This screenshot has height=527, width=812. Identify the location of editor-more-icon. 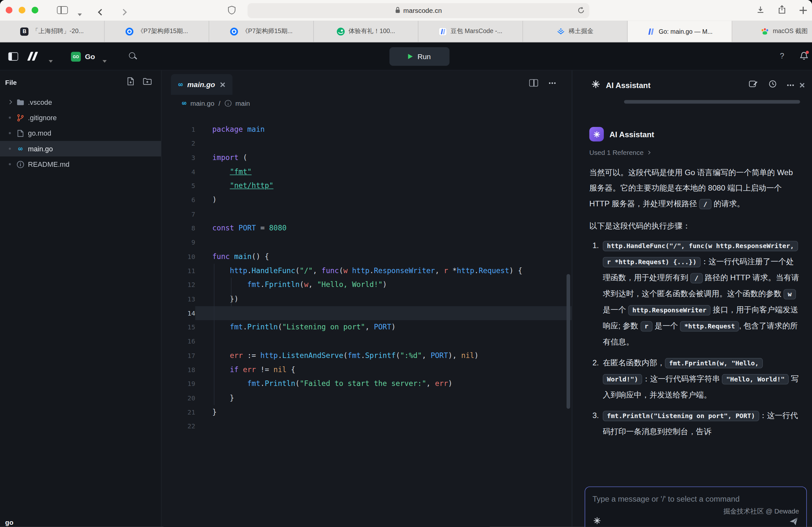
(550, 83).